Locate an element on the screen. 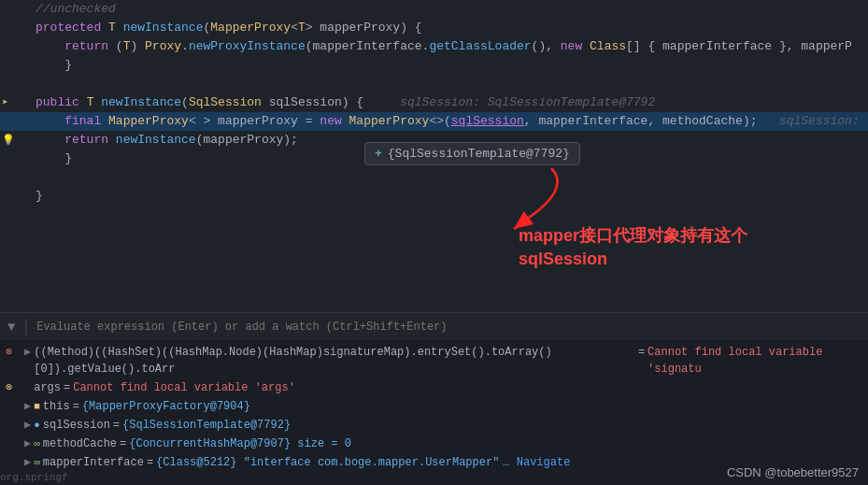 The width and height of the screenshot is (868, 485). expand-3: ▶ is located at coordinates (28, 407).